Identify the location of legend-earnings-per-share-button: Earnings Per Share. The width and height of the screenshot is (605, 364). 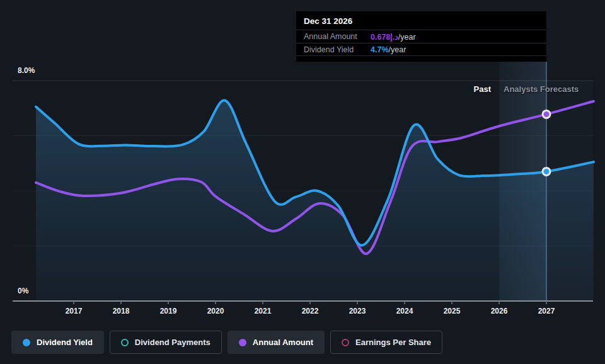
(386, 343).